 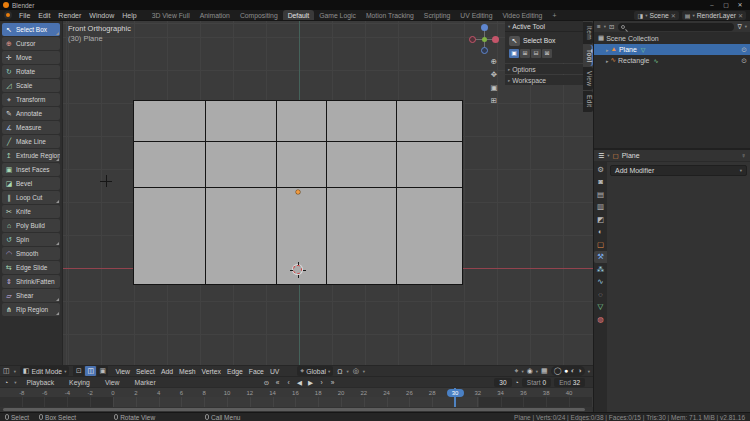 I want to click on tab-scripting: Scripting, so click(x=437, y=15).